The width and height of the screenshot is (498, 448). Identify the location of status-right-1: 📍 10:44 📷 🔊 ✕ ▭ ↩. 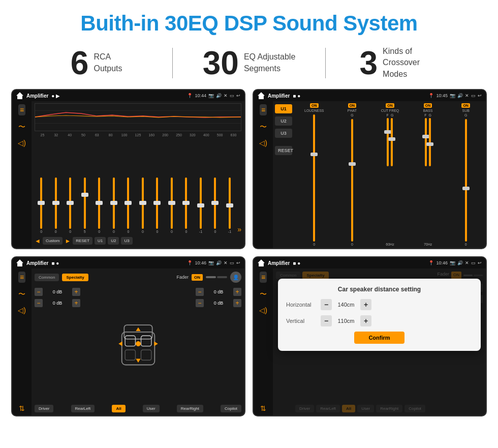
(213, 96).